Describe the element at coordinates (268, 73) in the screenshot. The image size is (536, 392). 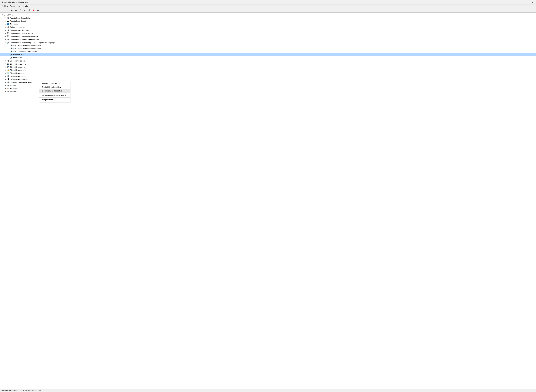
I see `tree-item-dispositivos-software: ▶ 💿 Dispositivos de sof...` at that location.